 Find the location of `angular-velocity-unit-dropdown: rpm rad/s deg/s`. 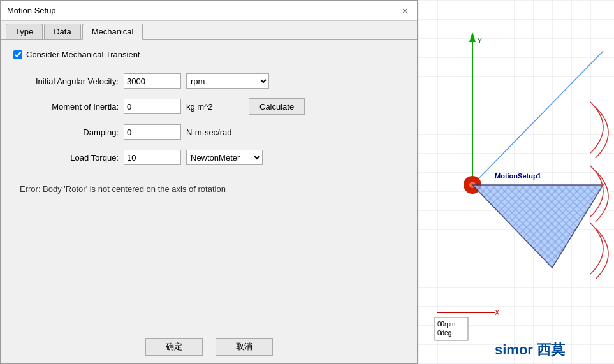

angular-velocity-unit-dropdown: rpm rad/s deg/s is located at coordinates (228, 81).